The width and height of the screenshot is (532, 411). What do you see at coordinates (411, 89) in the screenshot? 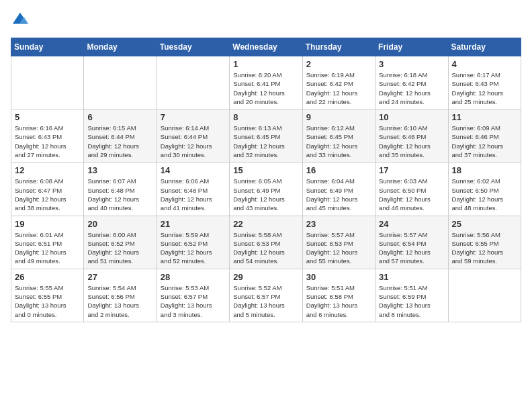
I see `day-info: Sunrise: 6:18 AM Sunset: 6:42 PM Dayligh…` at bounding box center [411, 89].